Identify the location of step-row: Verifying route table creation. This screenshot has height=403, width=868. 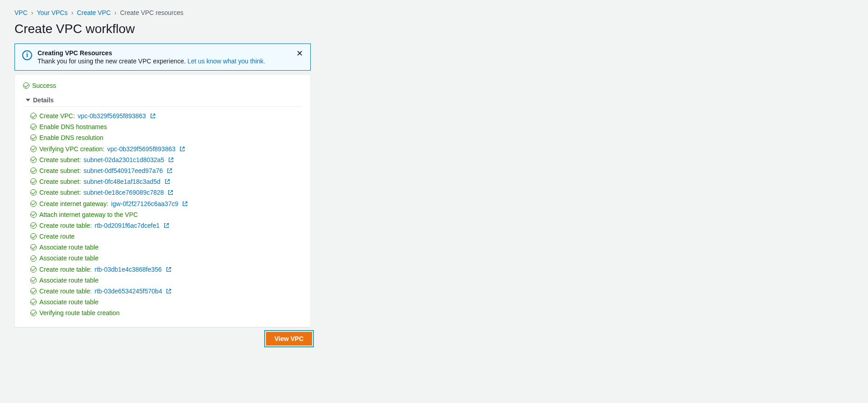
(166, 313).